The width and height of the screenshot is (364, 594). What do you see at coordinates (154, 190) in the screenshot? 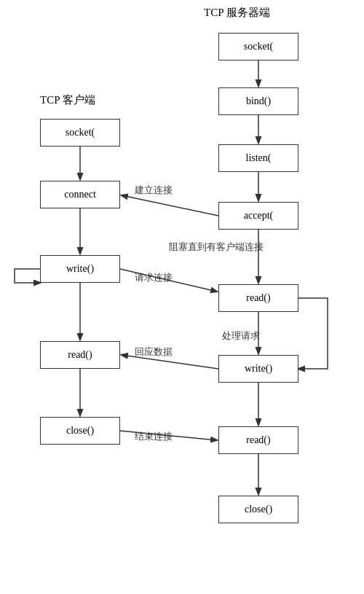
I see `label-establish: 建立连接` at bounding box center [154, 190].